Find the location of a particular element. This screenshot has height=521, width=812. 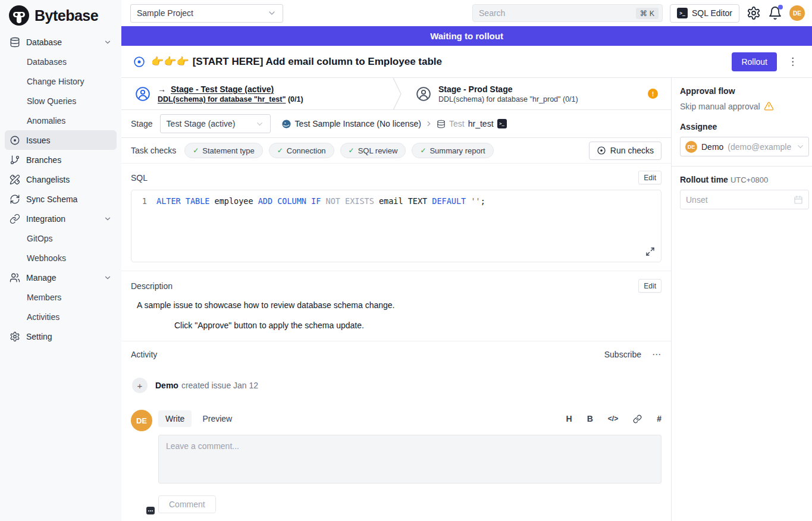

check-pill-summary-report: ✓Summary report is located at coordinates (452, 150).